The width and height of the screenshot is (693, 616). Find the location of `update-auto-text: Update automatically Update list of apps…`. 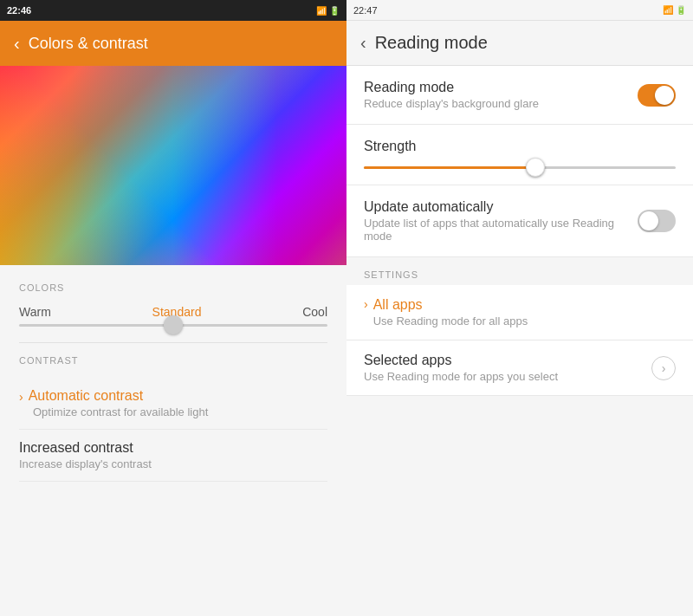

update-auto-text: Update automatically Update list of apps… is located at coordinates (501, 221).